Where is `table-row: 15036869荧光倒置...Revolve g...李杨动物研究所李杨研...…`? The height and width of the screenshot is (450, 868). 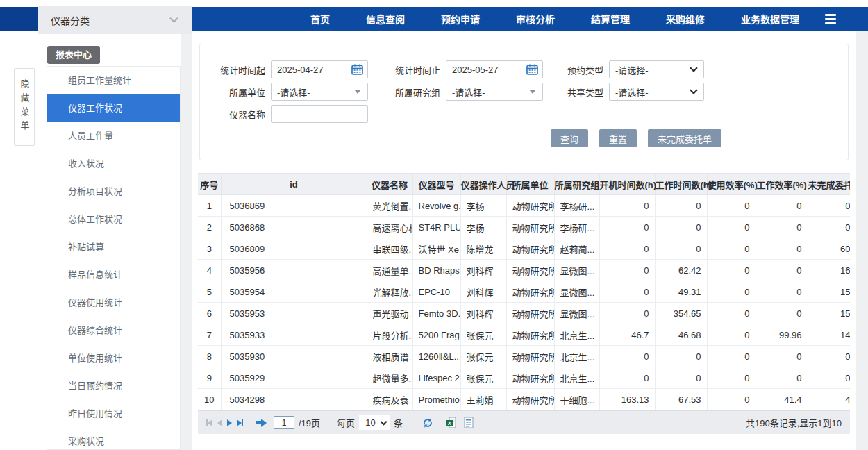
table-row: 15036869荧光倒置...Revolve g...李杨动物研究所李杨研...… is located at coordinates (524, 206).